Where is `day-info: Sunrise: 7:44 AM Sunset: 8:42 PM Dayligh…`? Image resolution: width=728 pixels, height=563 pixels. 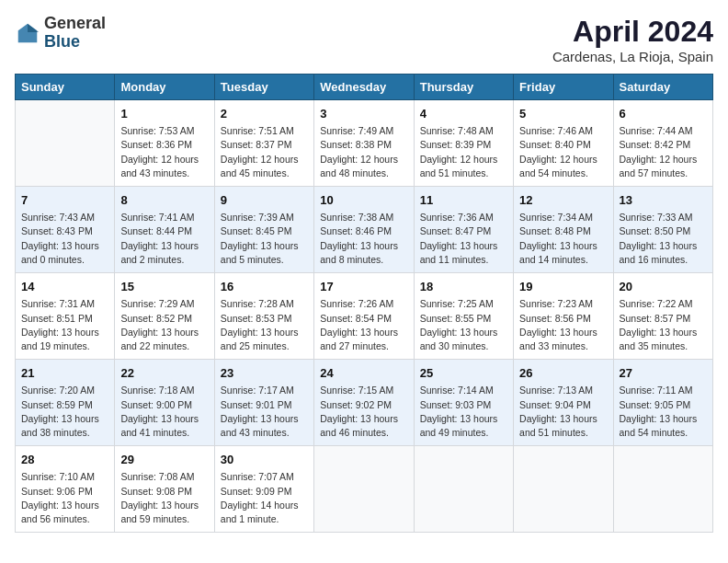 day-info: Sunrise: 7:44 AM Sunset: 8:42 PM Dayligh… is located at coordinates (664, 153).